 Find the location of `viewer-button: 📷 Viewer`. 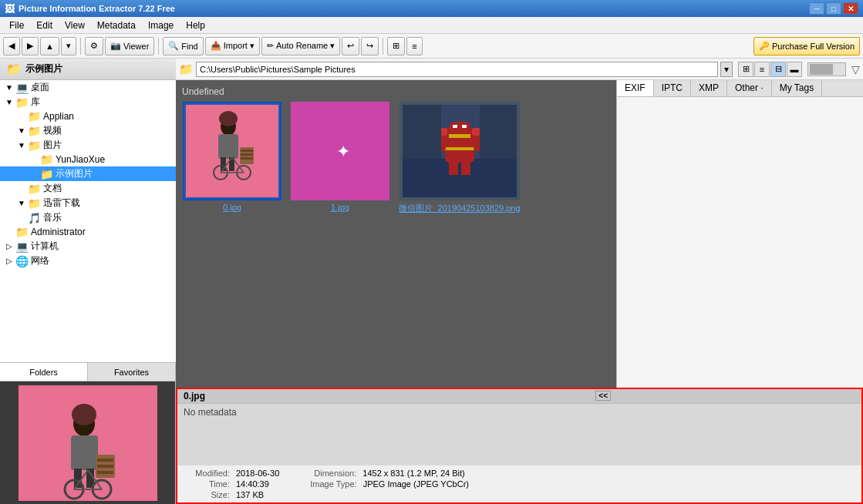

viewer-button: 📷 Viewer is located at coordinates (130, 46).